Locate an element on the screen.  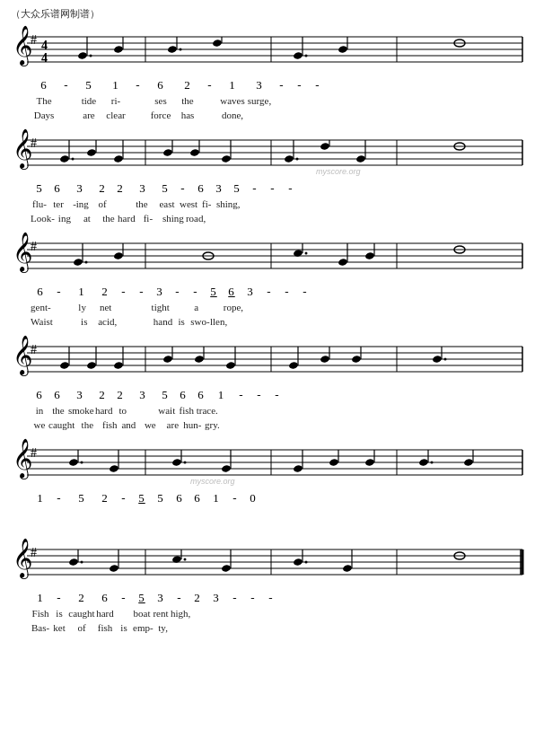
watermark-top: （大众乐谱网制谱） is located at coordinates (268, 14).